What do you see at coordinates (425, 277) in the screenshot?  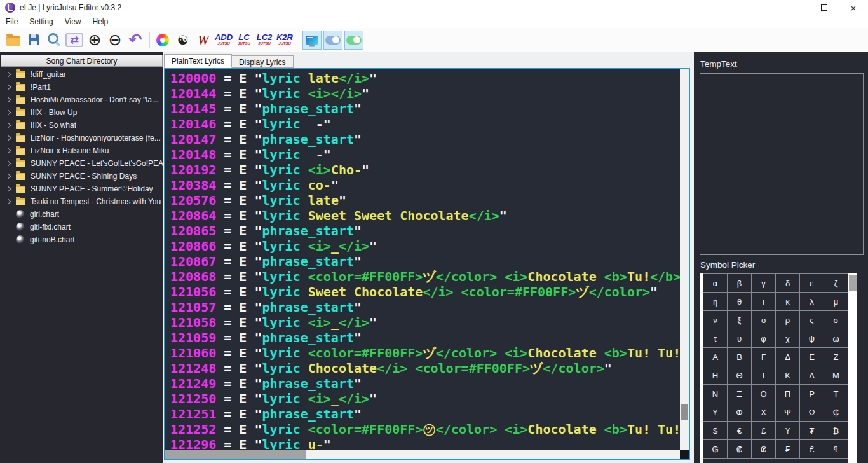 I see `code-line: 120868 = E "lyric <color=#FF00FF>ヅ</colo…` at bounding box center [425, 277].